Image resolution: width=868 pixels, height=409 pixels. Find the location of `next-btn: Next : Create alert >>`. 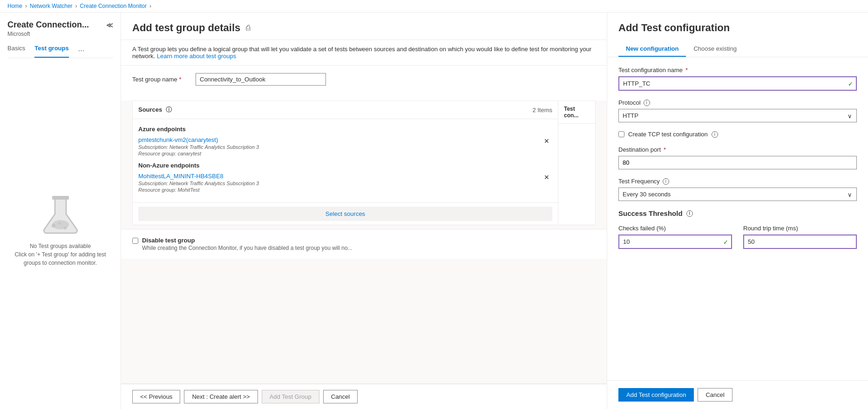

next-btn: Next : Create alert >> is located at coordinates (221, 396).